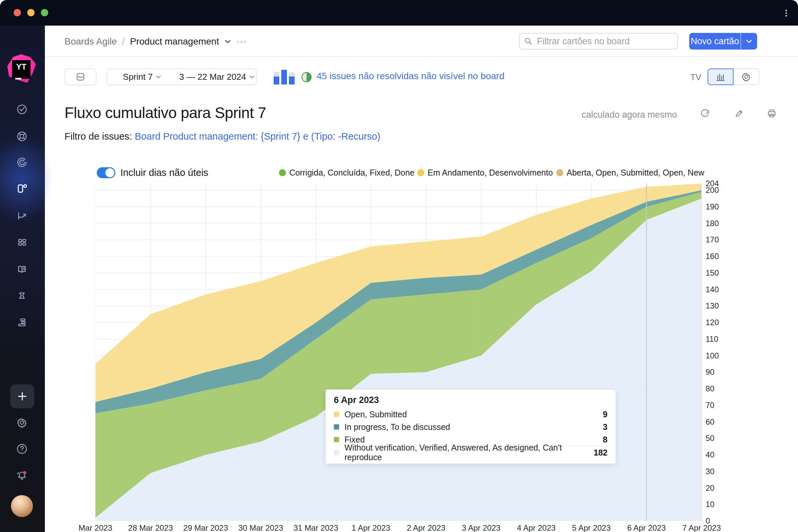  Describe the element at coordinates (721, 77) in the screenshot. I see `histogram-icon` at that location.